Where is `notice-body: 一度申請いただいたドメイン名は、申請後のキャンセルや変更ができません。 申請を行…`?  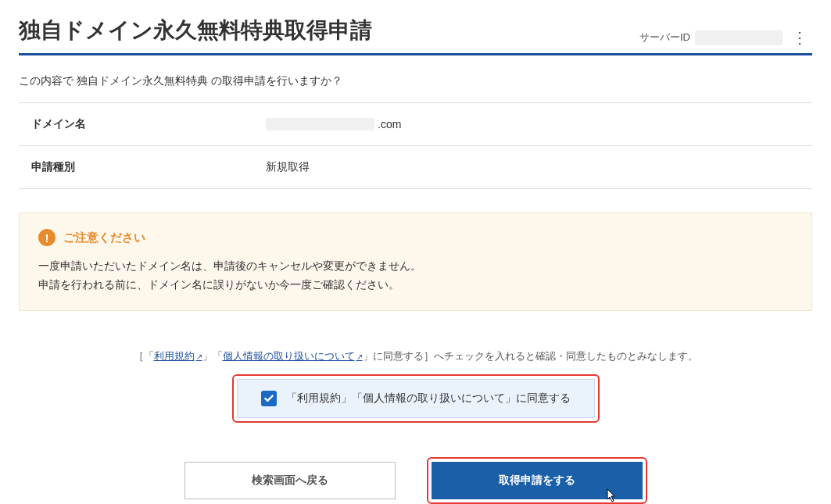
notice-body: 一度申請いただいたドメイン名は、申請後のキャンセルや変更ができません。 申請を行… is located at coordinates (416, 276).